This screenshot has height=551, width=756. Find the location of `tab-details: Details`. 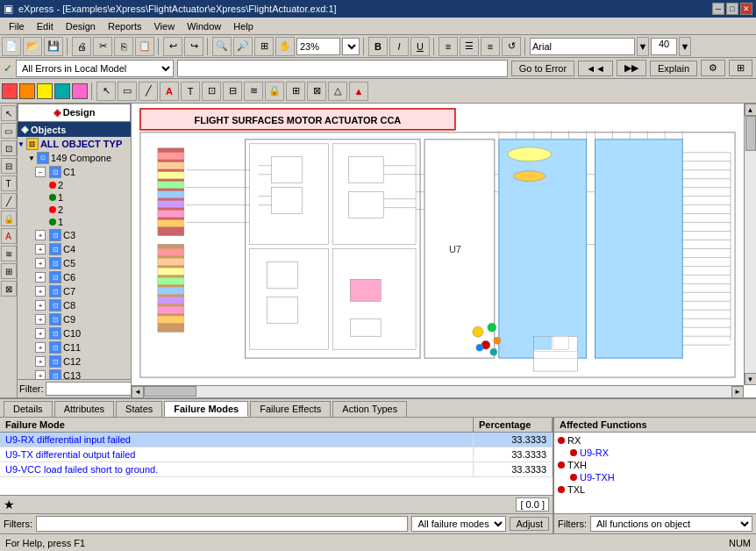

tab-details: Details is located at coordinates (28, 409).